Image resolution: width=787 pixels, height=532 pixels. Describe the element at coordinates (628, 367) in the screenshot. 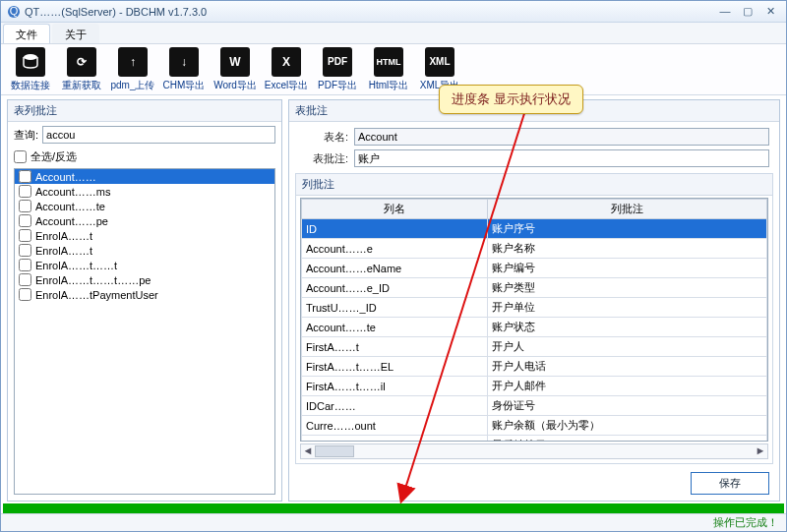

I see `cell-column-remark: 开户人电话` at that location.